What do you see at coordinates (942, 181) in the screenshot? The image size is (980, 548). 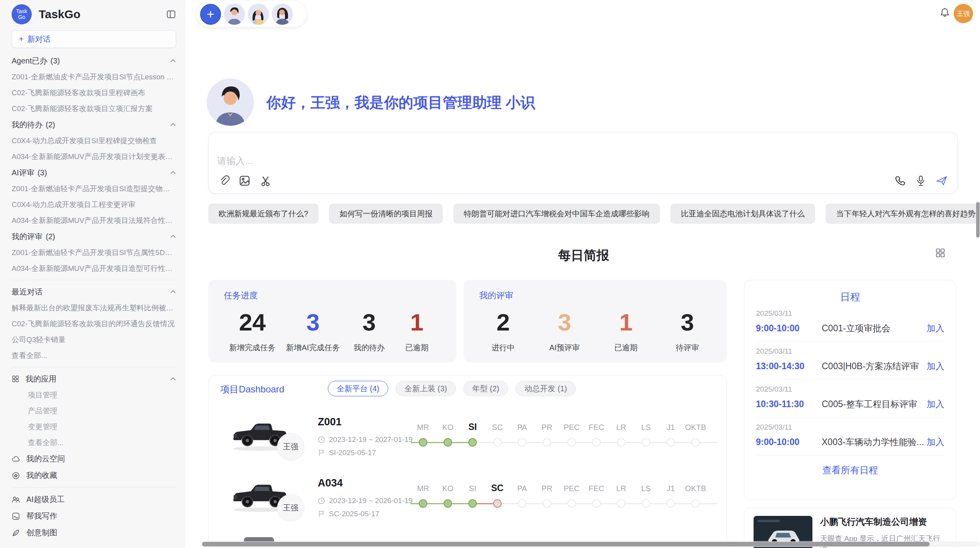 I see `paper-plane-send-icon` at bounding box center [942, 181].